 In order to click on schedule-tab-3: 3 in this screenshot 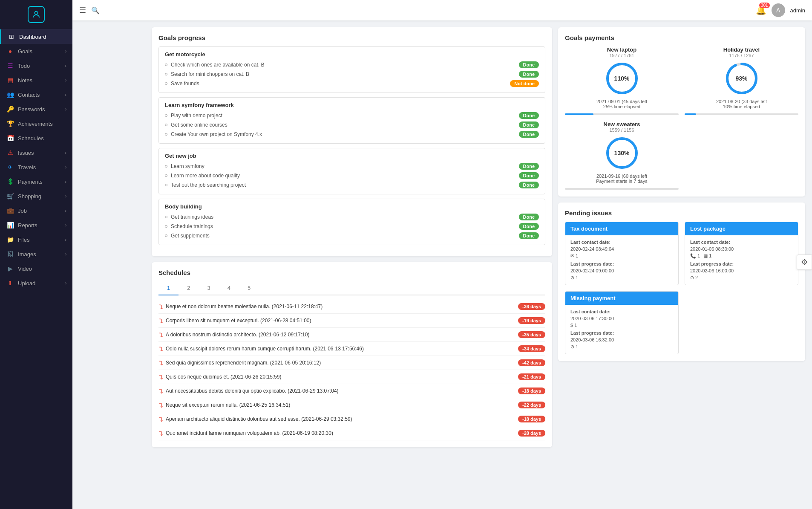, I will do `click(209, 288)`.